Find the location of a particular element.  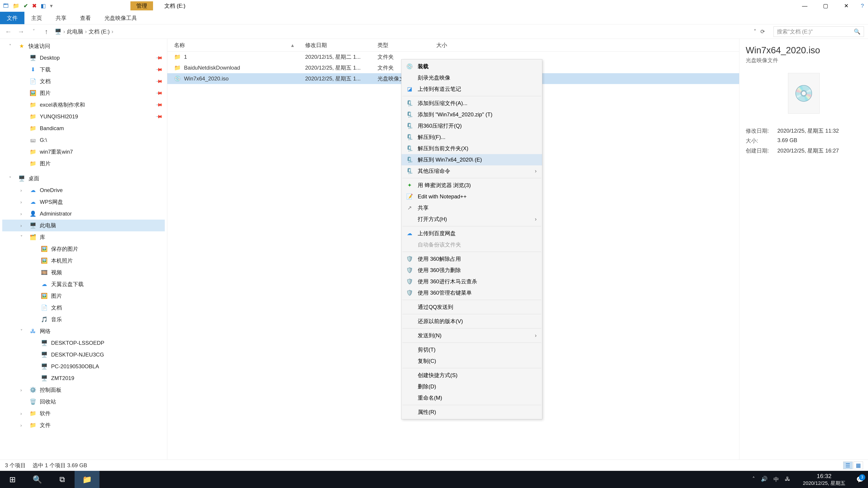

tree-item: Administrator is located at coordinates (56, 214).